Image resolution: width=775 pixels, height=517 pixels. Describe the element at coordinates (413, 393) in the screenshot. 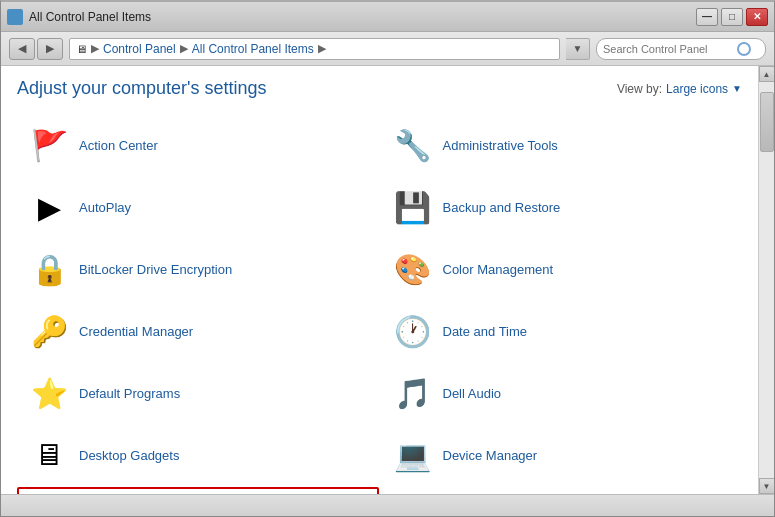

I see `item-icon-dell-audio: 🎵` at that location.